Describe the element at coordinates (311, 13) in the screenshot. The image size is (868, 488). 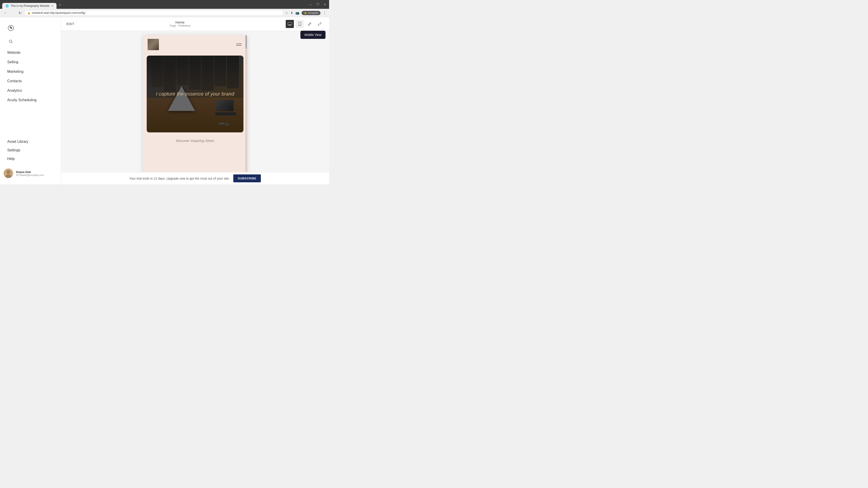
I see `incognito-badge: 🕵 Incognito` at that location.